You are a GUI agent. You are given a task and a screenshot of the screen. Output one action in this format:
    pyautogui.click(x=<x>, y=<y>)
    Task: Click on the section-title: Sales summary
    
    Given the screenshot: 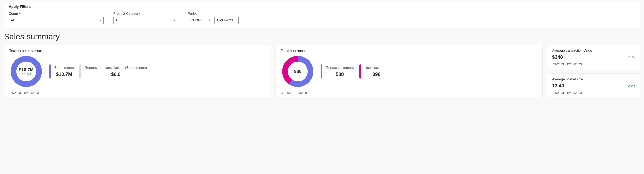 What is the action you would take?
    pyautogui.click(x=322, y=37)
    